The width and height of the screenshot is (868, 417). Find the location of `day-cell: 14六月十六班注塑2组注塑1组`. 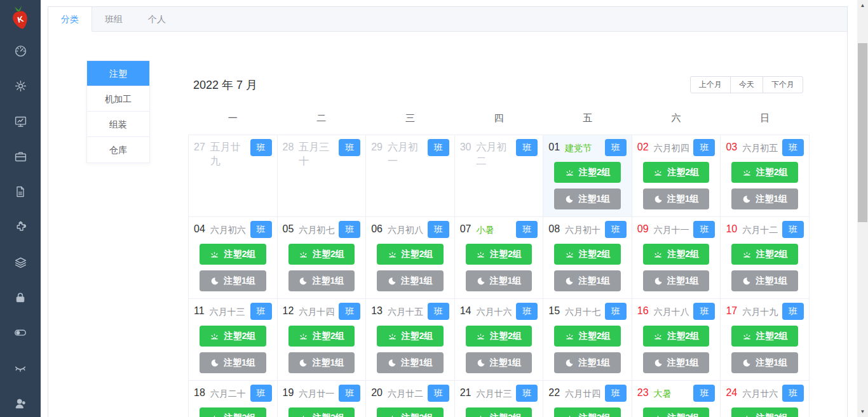

day-cell: 14六月十六班注塑2组注塑1组 is located at coordinates (499, 340).